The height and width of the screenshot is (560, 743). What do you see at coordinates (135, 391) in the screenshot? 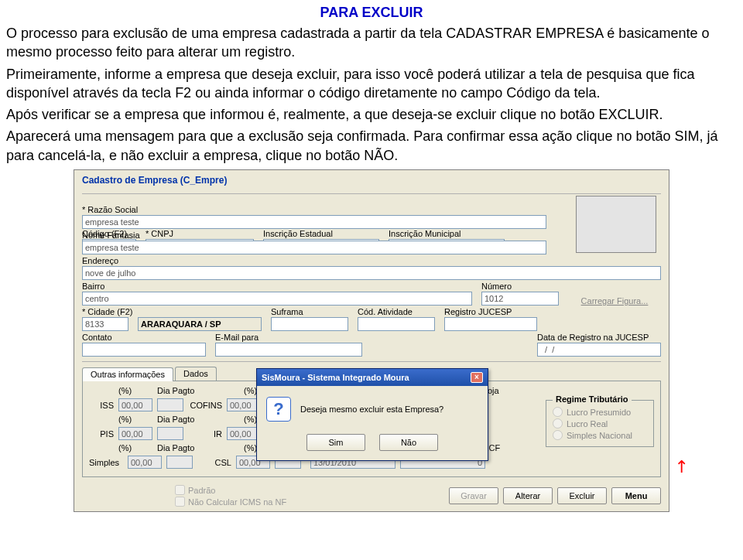
I see `pct-head: (%)` at bounding box center [135, 391].